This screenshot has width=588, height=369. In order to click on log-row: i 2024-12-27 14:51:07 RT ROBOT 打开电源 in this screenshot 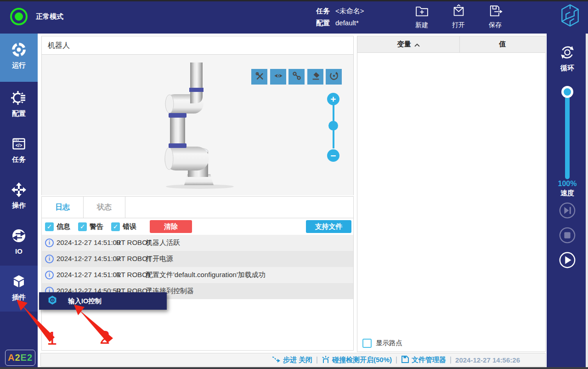, I will do `click(198, 259)`.